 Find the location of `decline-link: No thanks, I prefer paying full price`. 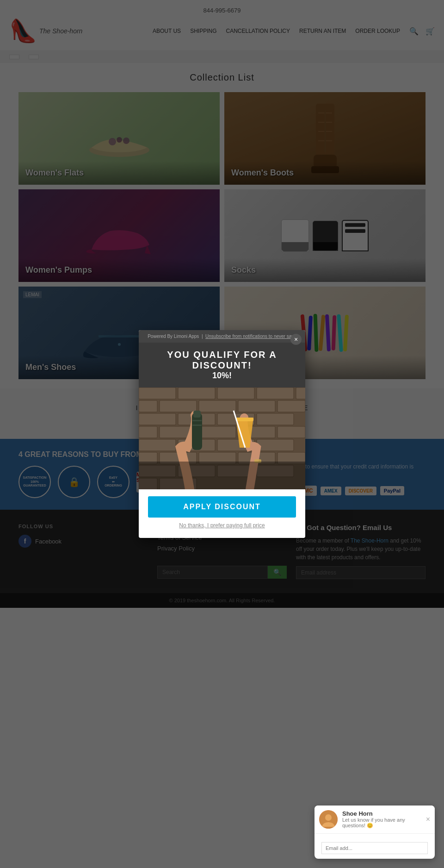

decline-link: No thanks, I prefer paying full price is located at coordinates (222, 525).